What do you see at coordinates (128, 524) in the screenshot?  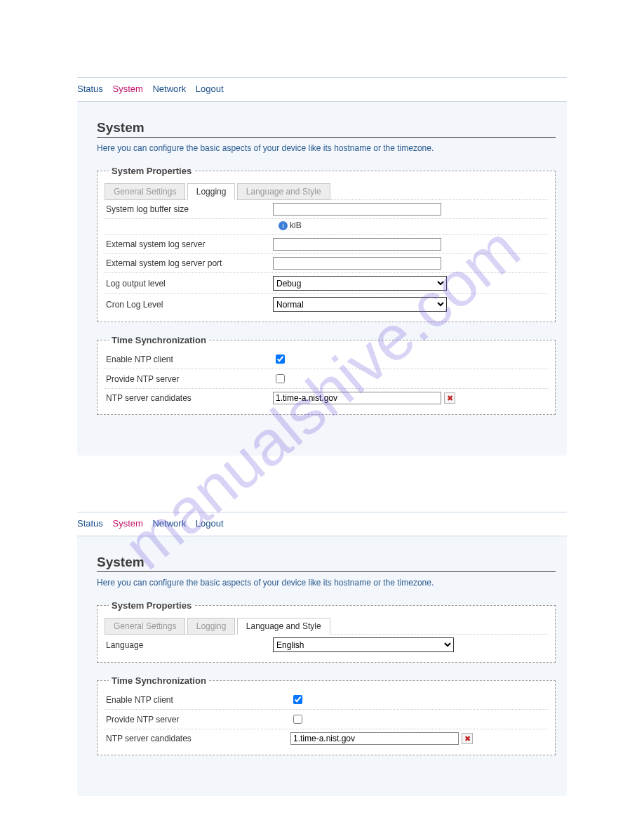 I see `nav-system-2: System` at bounding box center [128, 524].